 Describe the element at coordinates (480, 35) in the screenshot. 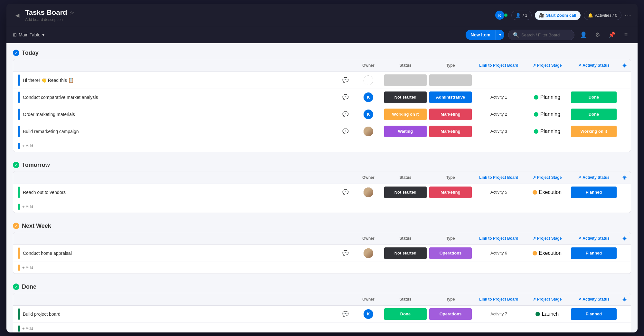

I see `new-item-label: New Item` at that location.